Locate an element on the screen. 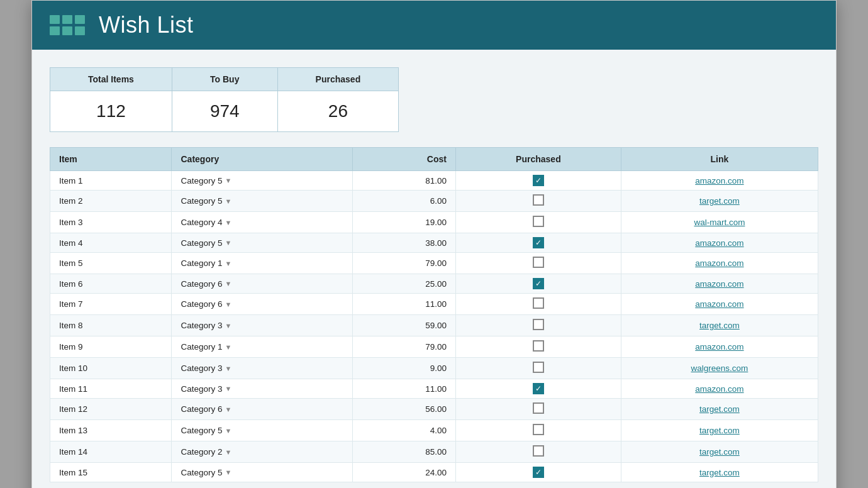  table-row: Item 10Category 3▼9.00walgreens.com is located at coordinates (434, 369).